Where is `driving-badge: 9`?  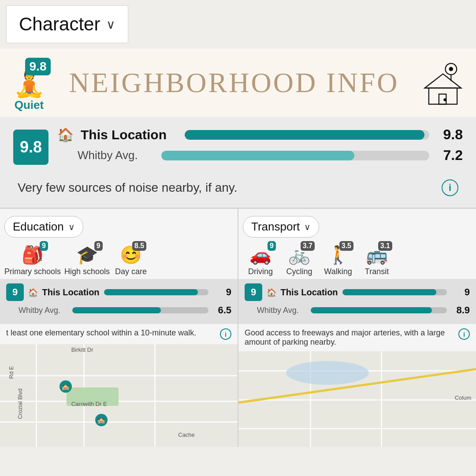
driving-badge: 9 is located at coordinates (271, 246).